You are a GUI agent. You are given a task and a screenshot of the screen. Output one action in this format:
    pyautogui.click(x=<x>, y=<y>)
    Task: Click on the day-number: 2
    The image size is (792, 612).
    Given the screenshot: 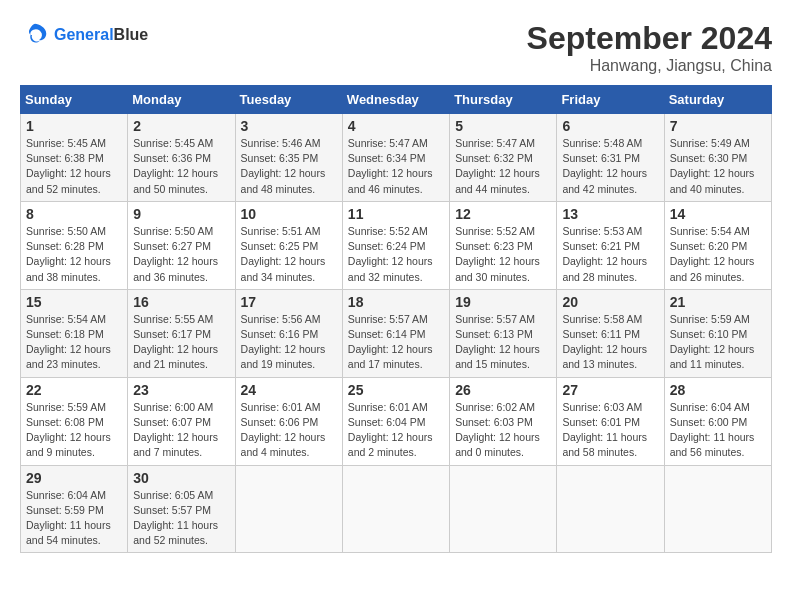 What is the action you would take?
    pyautogui.click(x=181, y=126)
    